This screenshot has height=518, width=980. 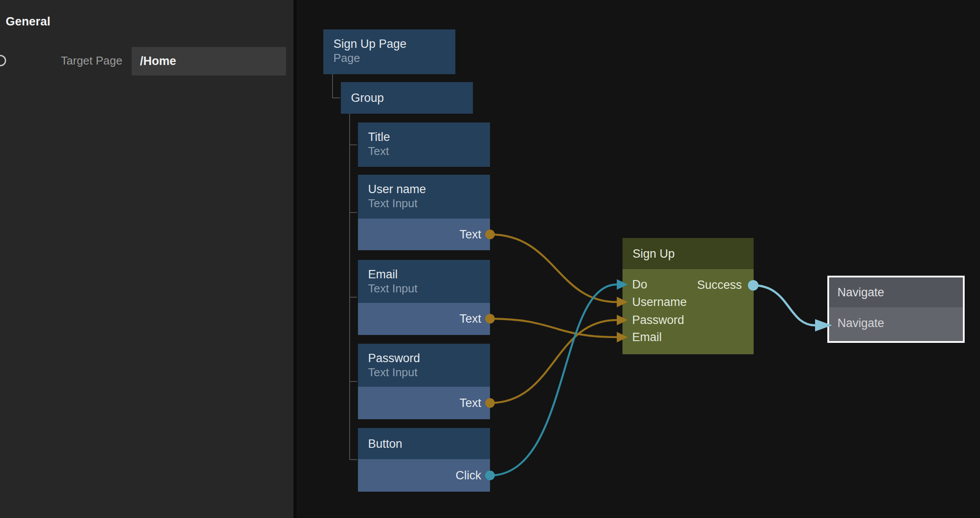 What do you see at coordinates (429, 189) in the screenshot?
I see `node-title: User name` at bounding box center [429, 189].